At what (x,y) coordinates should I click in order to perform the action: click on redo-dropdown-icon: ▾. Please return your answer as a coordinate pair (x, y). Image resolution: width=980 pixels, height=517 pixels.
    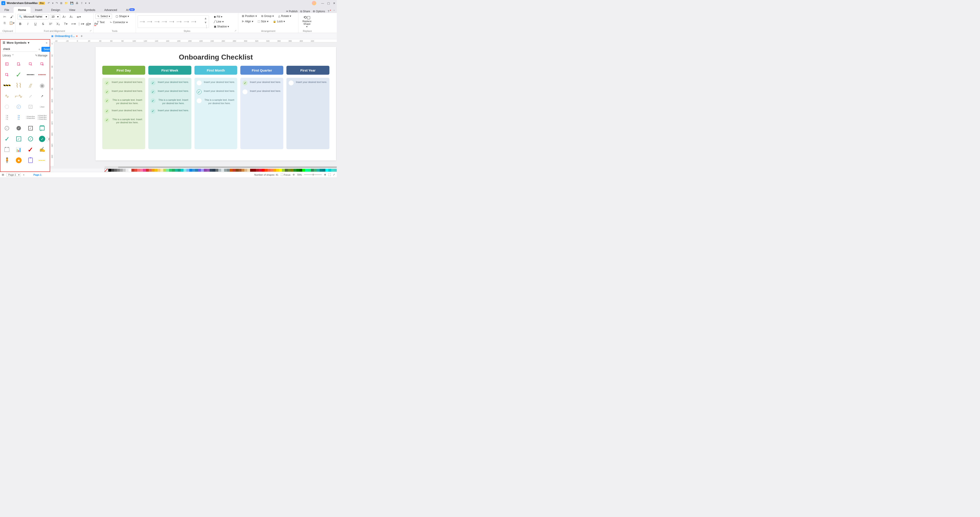
    Looking at the image, I should click on (53, 3).